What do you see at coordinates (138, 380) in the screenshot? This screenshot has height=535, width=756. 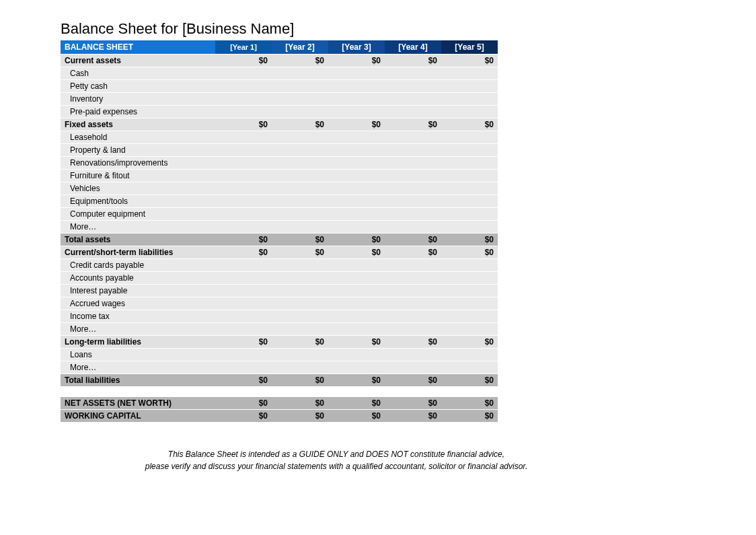 I see `row-label: Total liabilities` at bounding box center [138, 380].